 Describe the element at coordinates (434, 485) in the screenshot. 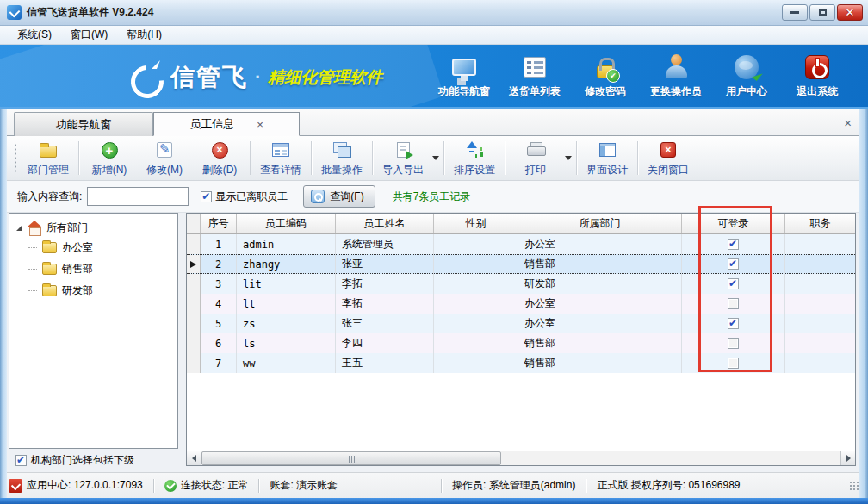

I see `status-bar: 应用中心: 127.0.0.1:7093 连接状态: 正常 账套: 演示账套 操…` at that location.